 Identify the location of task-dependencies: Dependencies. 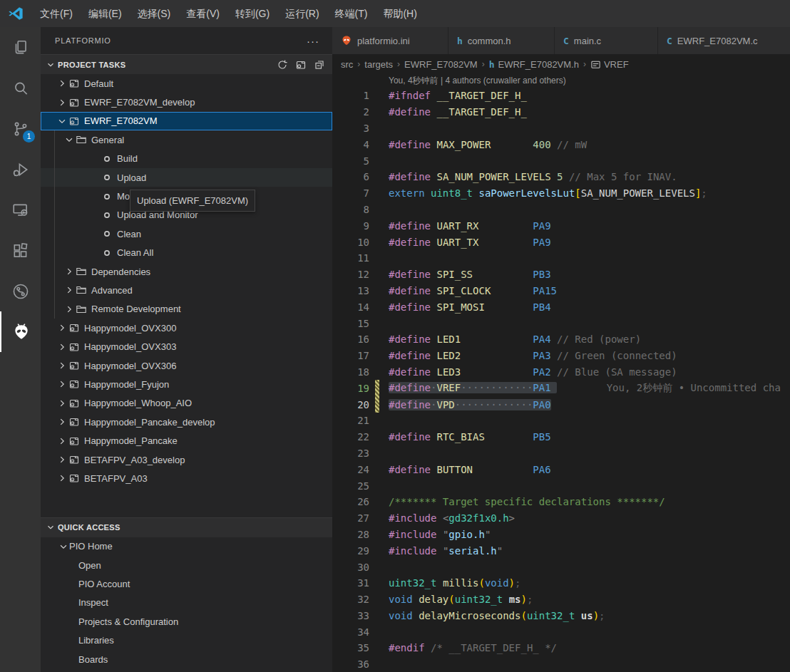
(187, 272).